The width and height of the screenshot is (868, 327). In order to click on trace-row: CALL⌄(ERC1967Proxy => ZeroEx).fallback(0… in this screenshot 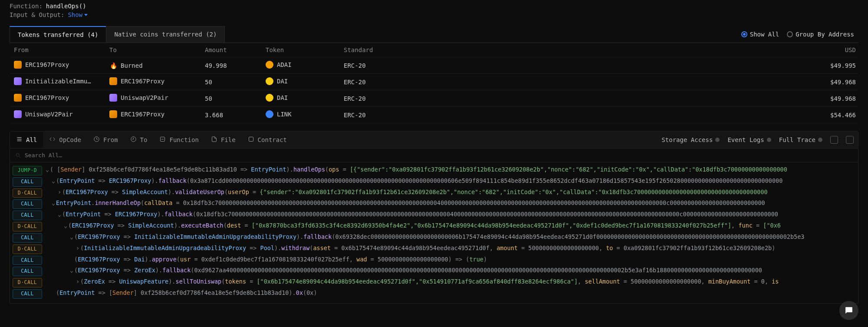, I will do `click(435, 271)`.